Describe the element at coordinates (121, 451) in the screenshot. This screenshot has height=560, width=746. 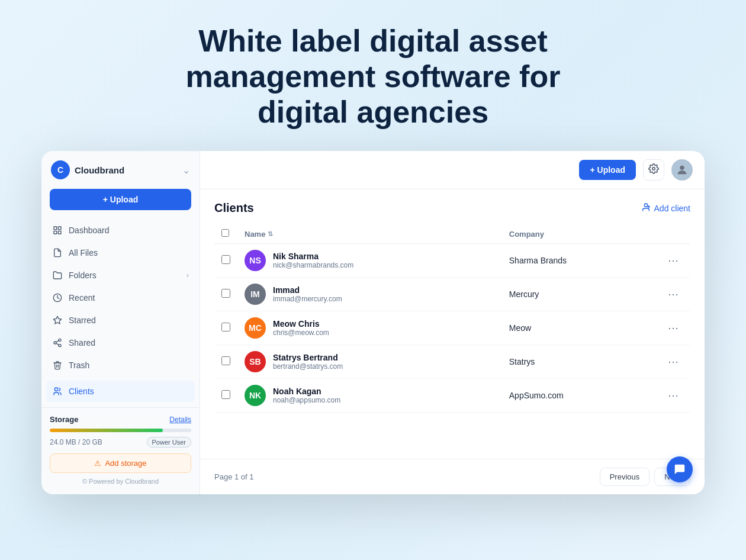
I see `sidebar-bottom: Storage Details 24.0 MB / 20 GB Power Us…` at that location.